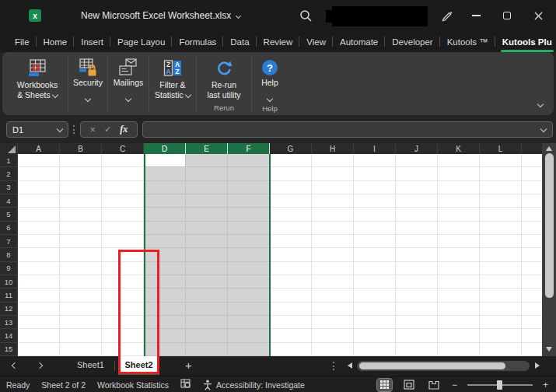 This screenshot has height=392, width=556. I want to click on cell-F1, so click(249, 160).